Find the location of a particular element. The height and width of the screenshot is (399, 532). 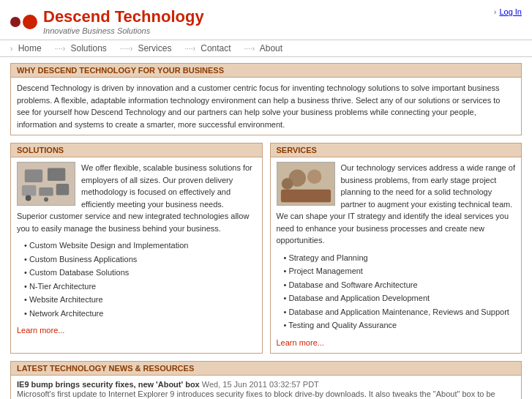

nav-item-contact: ····› Contact is located at coordinates (208, 48).